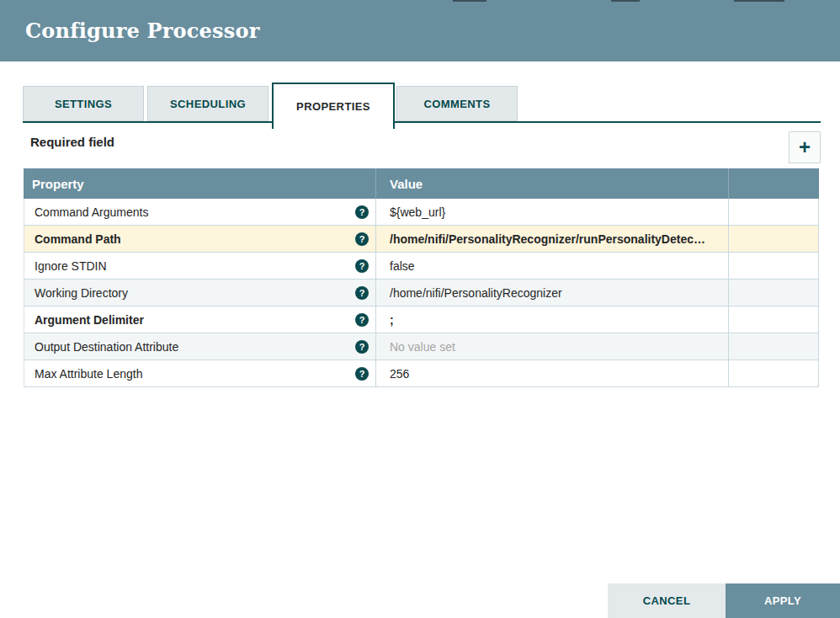 This screenshot has height=618, width=840. What do you see at coordinates (106, 347) in the screenshot?
I see `property-name: Output Destination Attribute` at bounding box center [106, 347].